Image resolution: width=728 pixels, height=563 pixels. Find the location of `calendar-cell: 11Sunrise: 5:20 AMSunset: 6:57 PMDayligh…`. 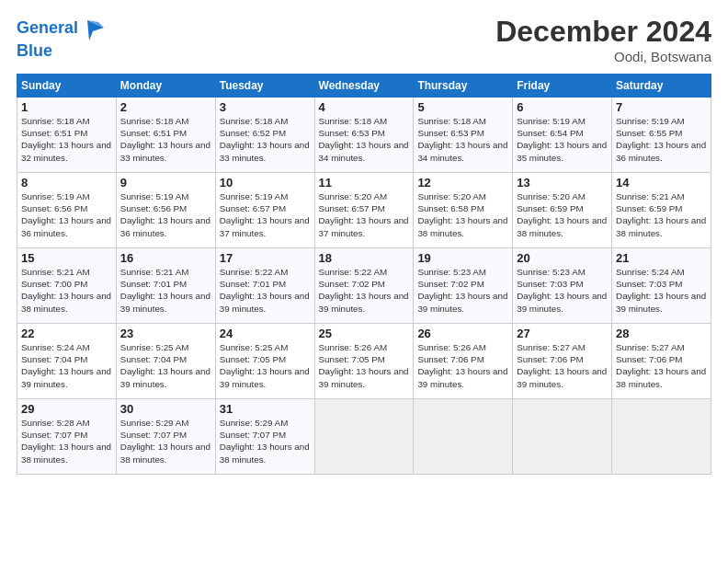

calendar-cell: 11Sunrise: 5:20 AMSunset: 6:57 PMDayligh… is located at coordinates (364, 211).